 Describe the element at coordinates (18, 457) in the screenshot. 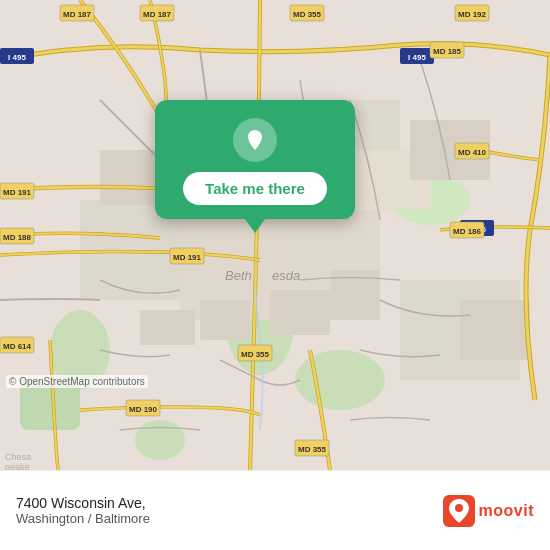

I see `svg-text: Chesa` at that location.